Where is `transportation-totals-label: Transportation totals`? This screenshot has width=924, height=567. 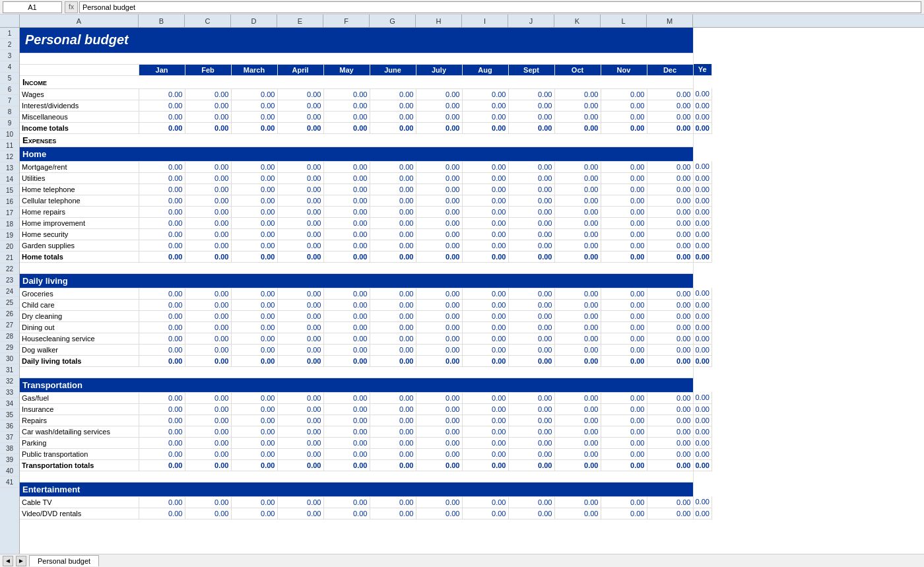
transportation-totals-label: Transportation totals is located at coordinates (79, 465).